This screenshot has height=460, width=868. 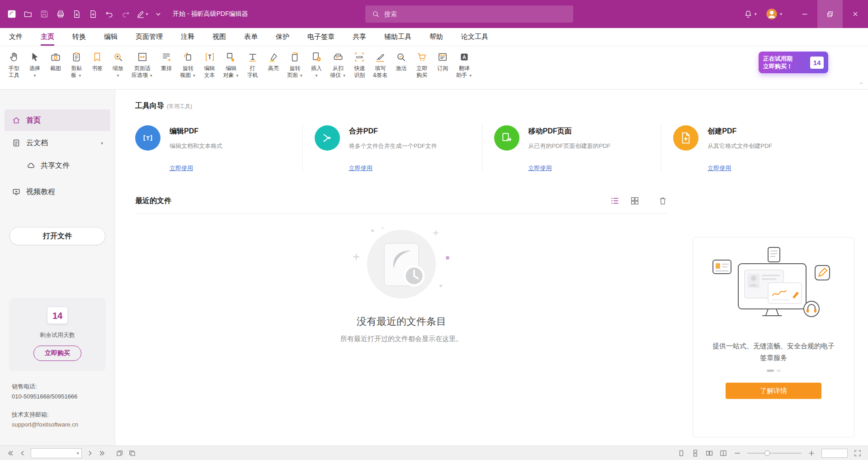 I want to click on tool-card-description: 从已有的PDF页面创建新的PDF, so click(x=570, y=146).